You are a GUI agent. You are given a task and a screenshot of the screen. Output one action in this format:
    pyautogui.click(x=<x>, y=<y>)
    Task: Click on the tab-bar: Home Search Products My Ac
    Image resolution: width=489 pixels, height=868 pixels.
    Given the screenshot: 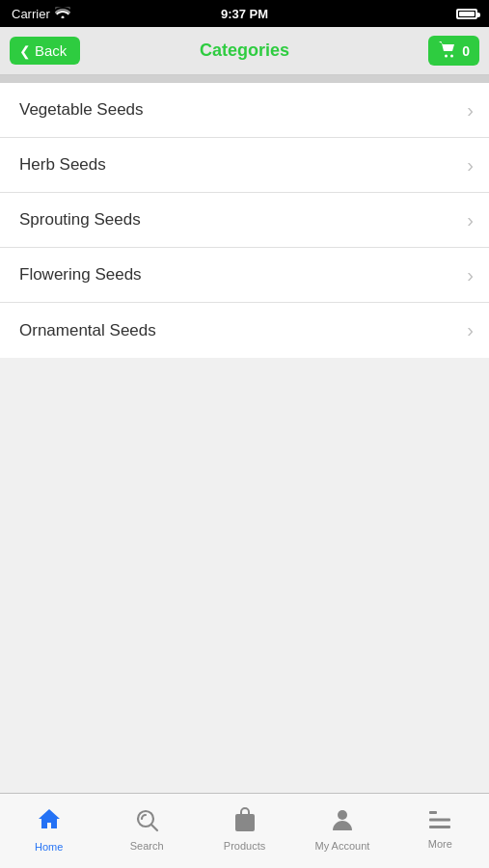 What is the action you would take?
    pyautogui.click(x=245, y=830)
    